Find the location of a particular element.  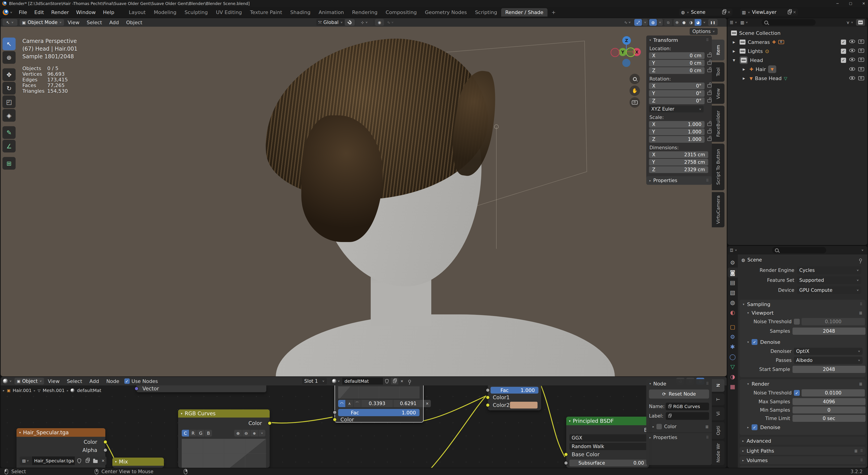

outliner-row-hair: ▸ ✚ Hair ▼ is located at coordinates (797, 69).